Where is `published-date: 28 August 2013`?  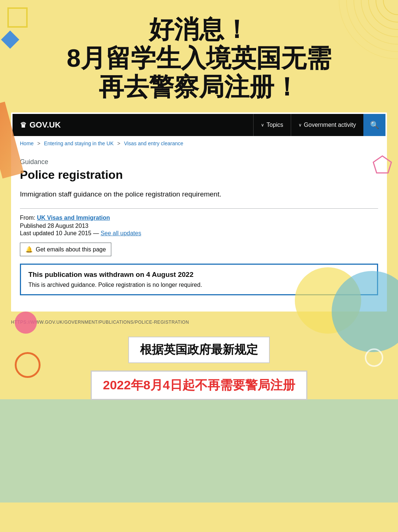
published-date: 28 August 2013 is located at coordinates (68, 226).